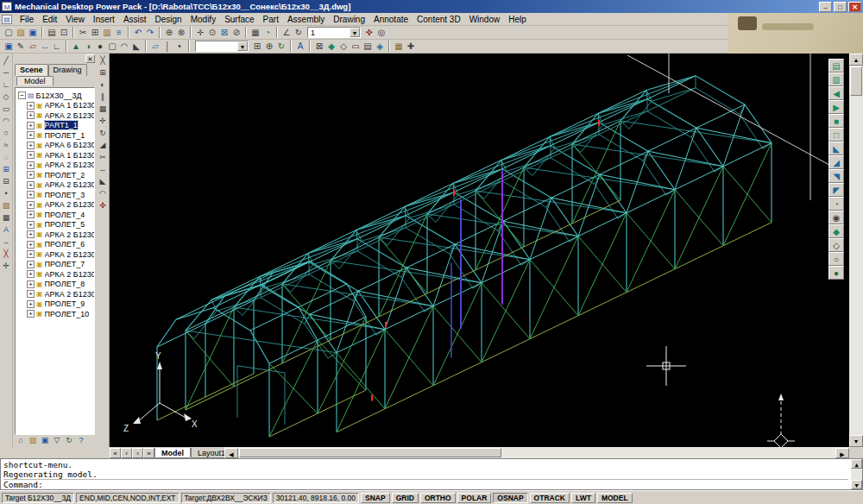 The height and width of the screenshot is (504, 863). What do you see at coordinates (368, 47) in the screenshot?
I see `top-view-icon: ▤` at bounding box center [368, 47].